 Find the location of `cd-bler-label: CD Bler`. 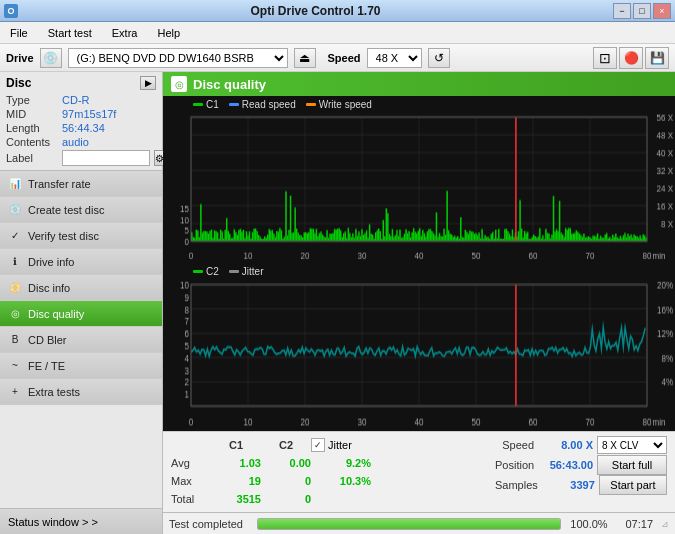

cd-bler-label: CD Bler is located at coordinates (48, 340).